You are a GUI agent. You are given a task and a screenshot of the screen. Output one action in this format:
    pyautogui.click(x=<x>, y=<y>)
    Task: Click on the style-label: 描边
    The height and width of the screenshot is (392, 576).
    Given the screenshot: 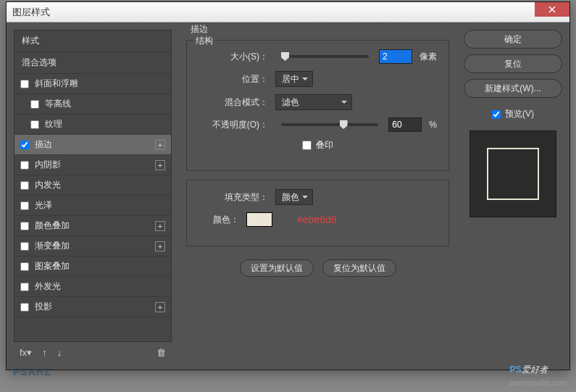 What is the action you would take?
    pyautogui.click(x=43, y=145)
    